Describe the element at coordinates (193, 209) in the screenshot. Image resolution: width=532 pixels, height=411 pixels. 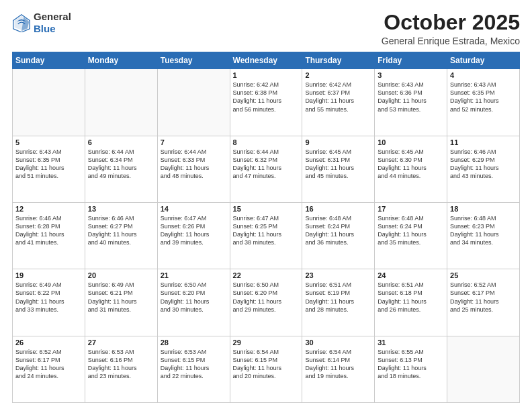
I see `day-number: 14` at that location.